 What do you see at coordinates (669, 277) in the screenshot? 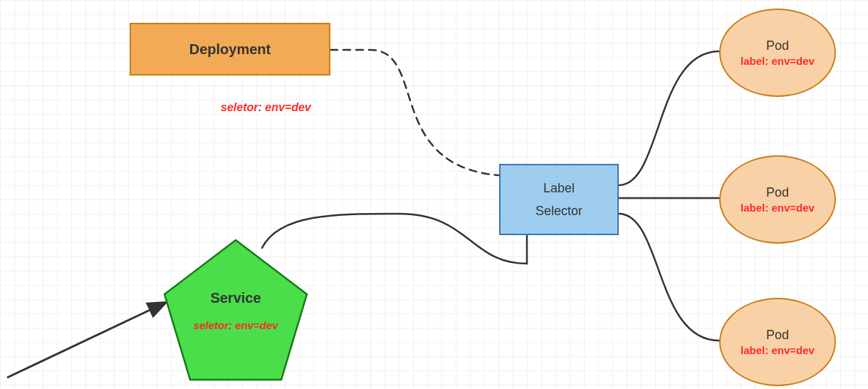
I see `edge-selector-to-pod3` at bounding box center [669, 277].